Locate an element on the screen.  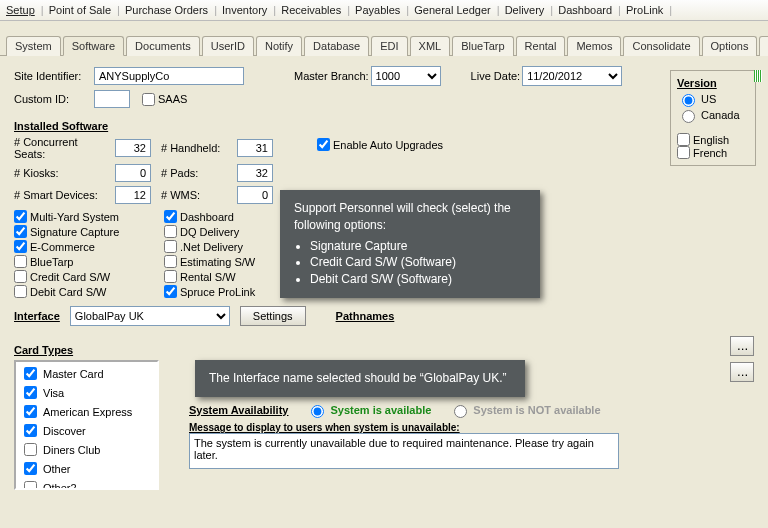
card-other is located at coordinates (30, 468).